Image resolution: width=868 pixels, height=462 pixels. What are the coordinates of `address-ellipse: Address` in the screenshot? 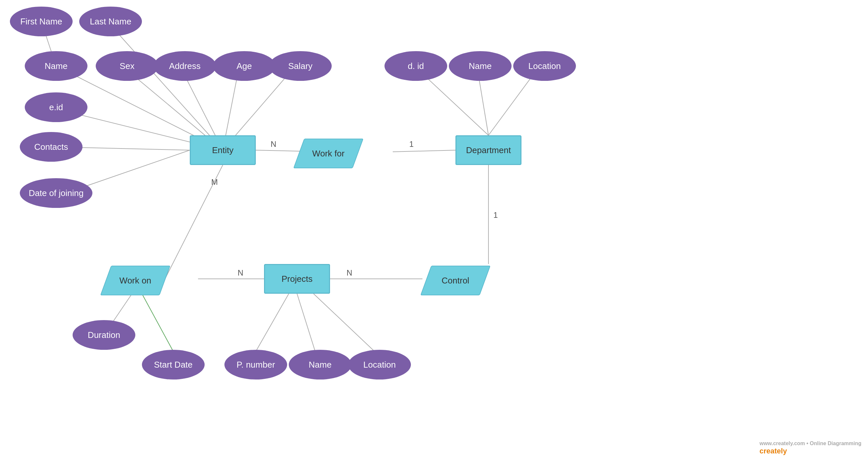 It's located at (185, 66).